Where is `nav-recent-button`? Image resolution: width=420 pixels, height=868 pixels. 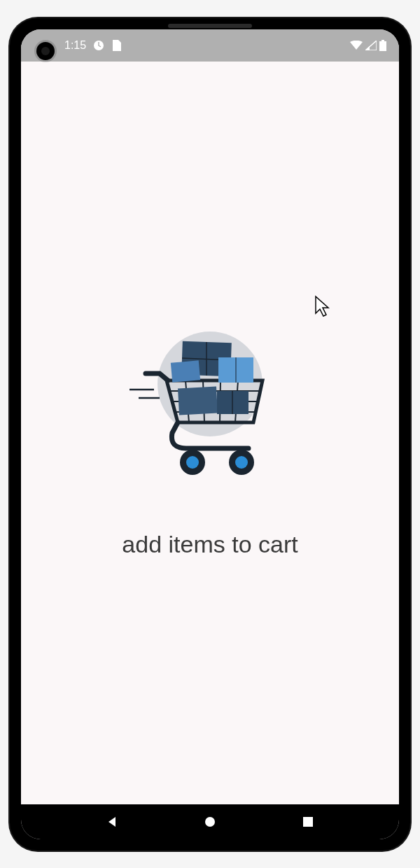 nav-recent-button is located at coordinates (308, 822).